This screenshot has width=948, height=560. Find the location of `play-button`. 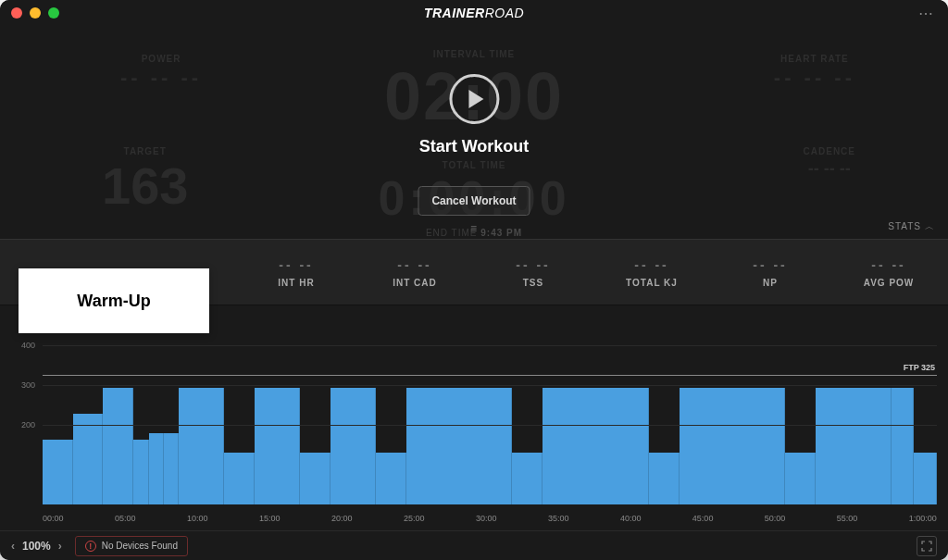

play-button is located at coordinates (474, 99).